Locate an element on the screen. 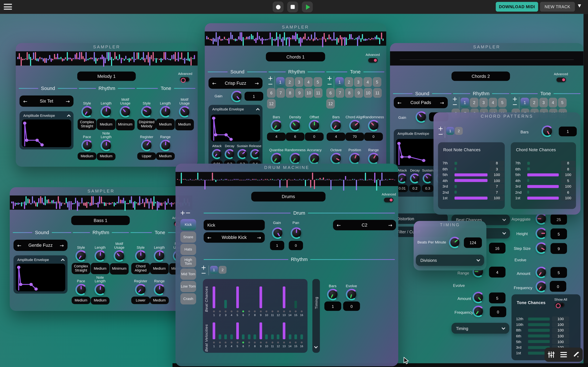  drum-tab-low-tom: Low Tom is located at coordinates (188, 286).